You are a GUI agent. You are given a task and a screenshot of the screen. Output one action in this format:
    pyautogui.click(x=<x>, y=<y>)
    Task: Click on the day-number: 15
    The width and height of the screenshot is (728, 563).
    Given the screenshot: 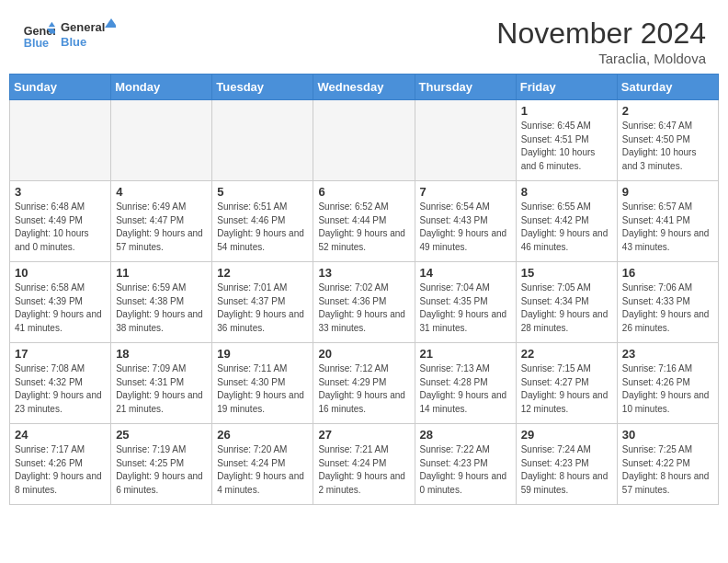 What is the action you would take?
    pyautogui.click(x=566, y=272)
    